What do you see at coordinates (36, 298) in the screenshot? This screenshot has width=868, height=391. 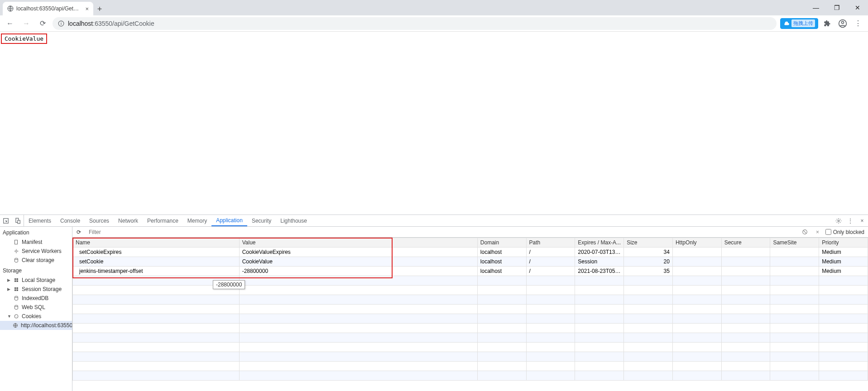 I see `sidebar-item-indexeddb: IndexedDB` at bounding box center [36, 298].